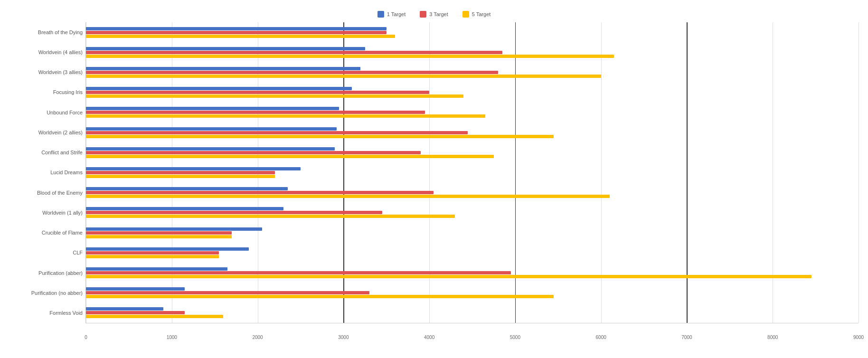 The image size is (868, 358). I want to click on legend-item: 5 Target, so click(477, 14).